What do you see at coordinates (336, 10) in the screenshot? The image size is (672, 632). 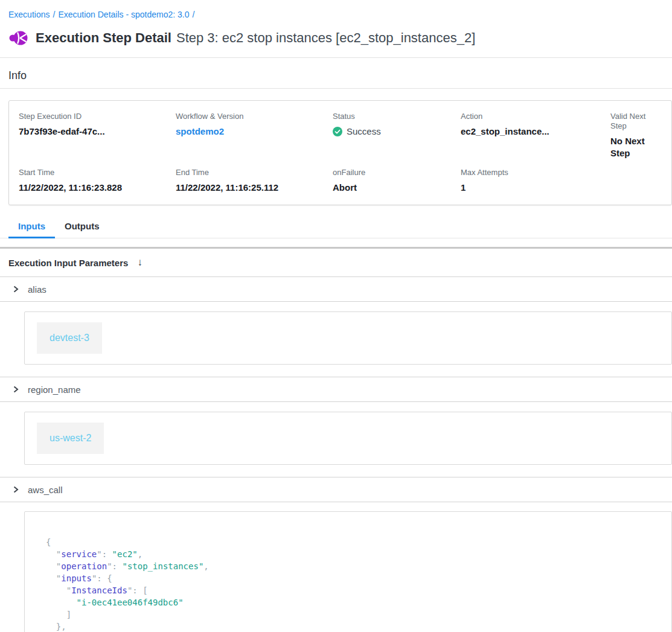 I see `breadcrumb: Executions/Execution Details - spotdemo2…` at bounding box center [336, 10].